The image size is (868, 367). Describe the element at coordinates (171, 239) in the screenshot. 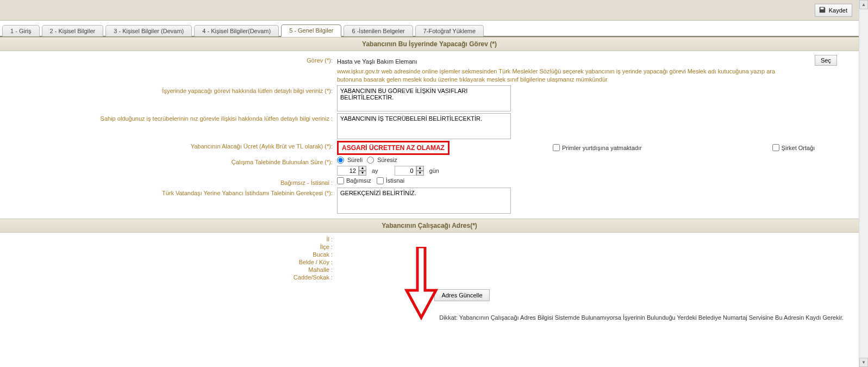

I see `il-label: İl :` at that location.